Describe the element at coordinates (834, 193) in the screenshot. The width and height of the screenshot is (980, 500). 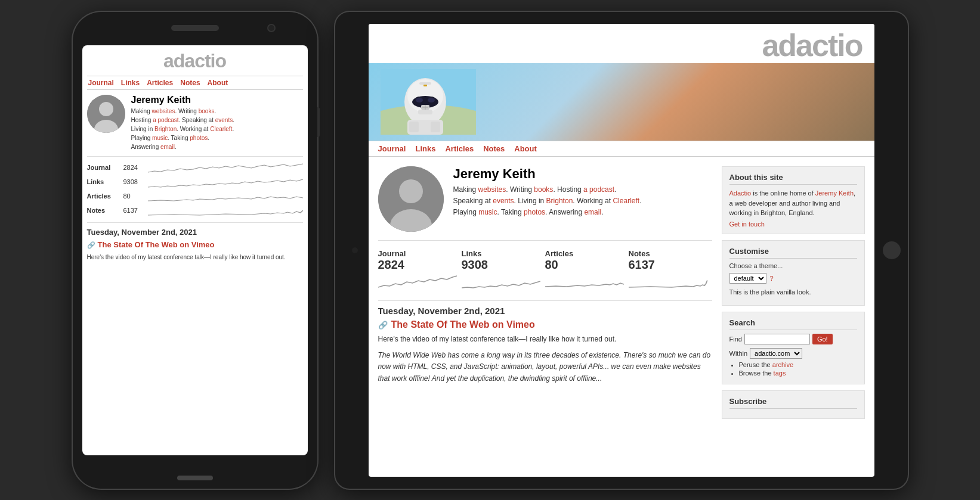
I see `sidebar-jeremy-link: Jeremy Keith` at that location.